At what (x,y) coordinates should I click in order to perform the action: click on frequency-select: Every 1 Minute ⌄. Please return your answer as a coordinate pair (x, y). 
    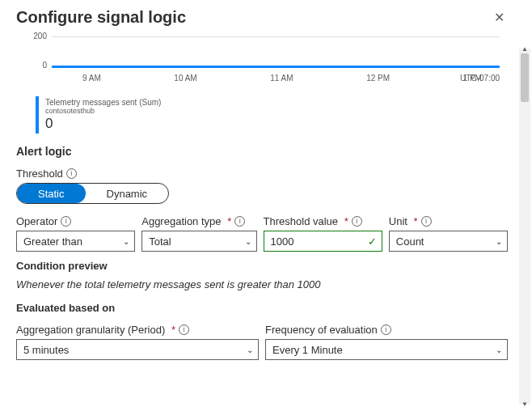
    Looking at the image, I should click on (386, 350).